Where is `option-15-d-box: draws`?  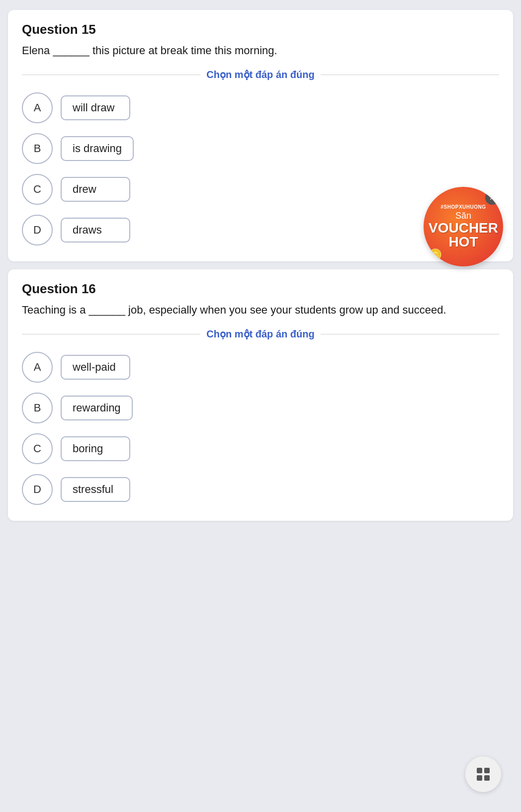
option-15-d-box: draws is located at coordinates (95, 230).